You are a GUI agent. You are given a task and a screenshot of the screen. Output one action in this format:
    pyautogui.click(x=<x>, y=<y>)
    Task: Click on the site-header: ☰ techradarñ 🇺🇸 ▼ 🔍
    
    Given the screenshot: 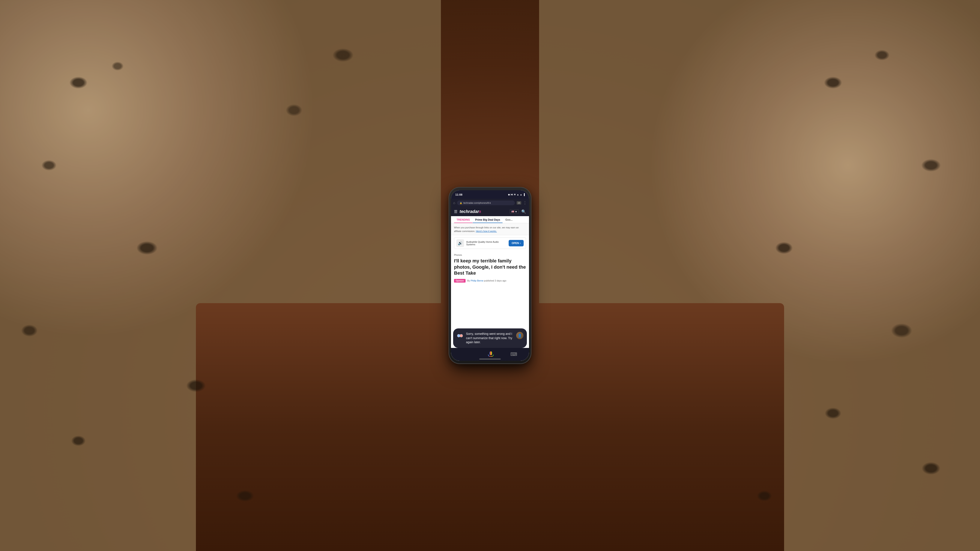 What is the action you would take?
    pyautogui.click(x=490, y=211)
    